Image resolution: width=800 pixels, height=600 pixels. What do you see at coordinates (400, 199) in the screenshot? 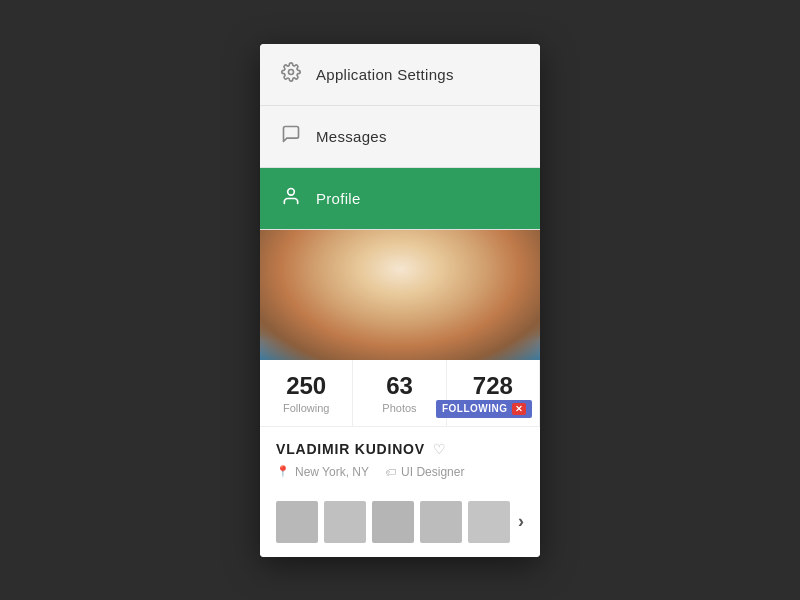
I see `menu-item-profile: Profile` at bounding box center [400, 199].